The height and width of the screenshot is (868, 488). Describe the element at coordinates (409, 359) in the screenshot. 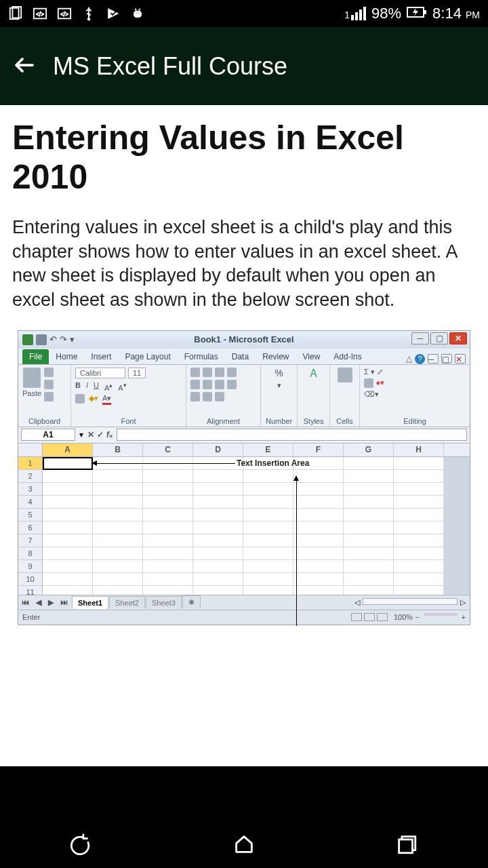

I see `ribbon-minimize-icon: △` at that location.